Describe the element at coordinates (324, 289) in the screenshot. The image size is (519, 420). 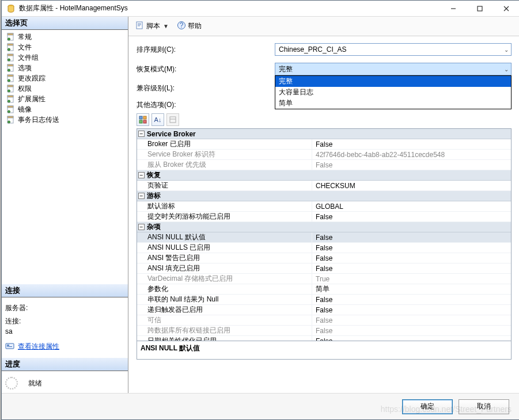
I see `propgrid-row: 参数化简单` at that location.